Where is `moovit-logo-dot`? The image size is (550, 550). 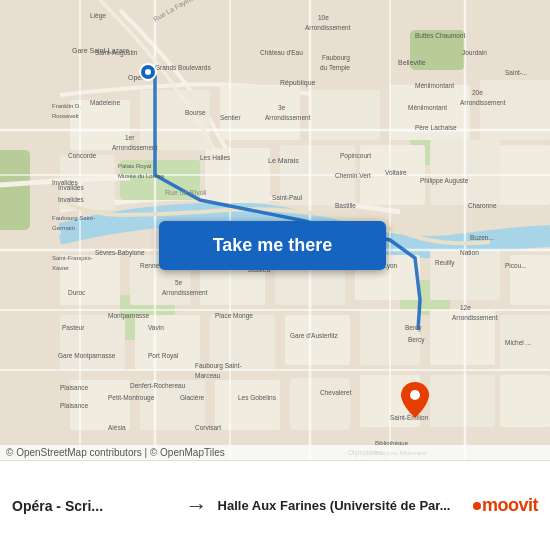 moovit-logo-dot is located at coordinates (477, 506).